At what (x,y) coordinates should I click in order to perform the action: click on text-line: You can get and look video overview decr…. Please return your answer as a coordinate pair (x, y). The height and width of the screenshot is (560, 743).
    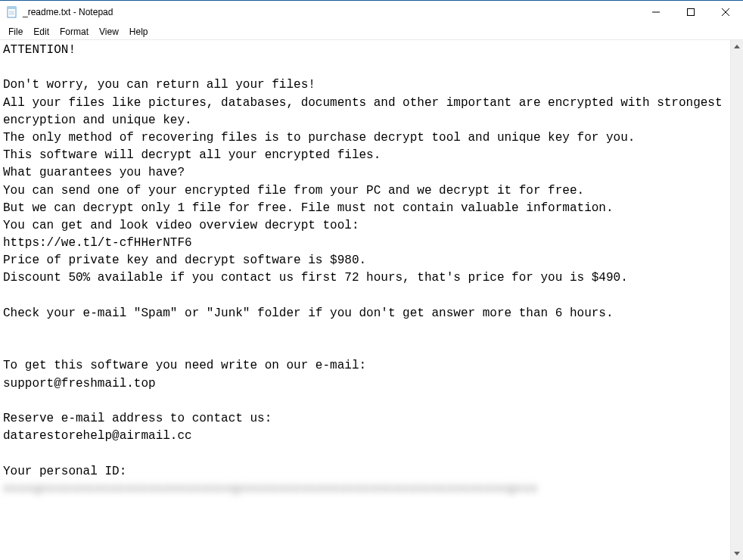
    Looking at the image, I should click on (181, 226).